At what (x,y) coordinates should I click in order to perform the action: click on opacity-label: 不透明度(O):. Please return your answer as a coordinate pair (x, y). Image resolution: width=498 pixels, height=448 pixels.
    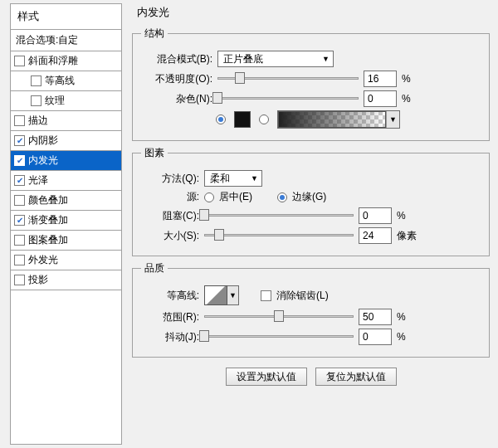
    Looking at the image, I should click on (177, 80).